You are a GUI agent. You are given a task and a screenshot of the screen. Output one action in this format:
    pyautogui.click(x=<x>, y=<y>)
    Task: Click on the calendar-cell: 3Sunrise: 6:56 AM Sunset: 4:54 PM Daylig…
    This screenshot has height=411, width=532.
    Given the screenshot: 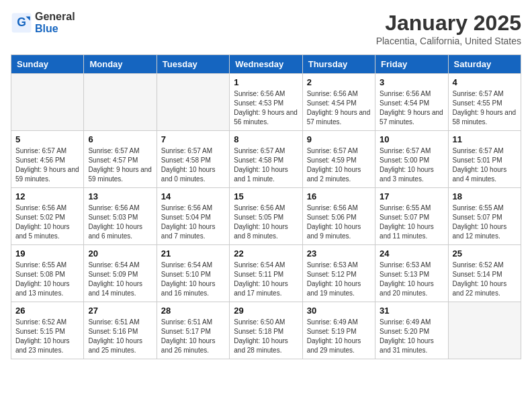 What is the action you would take?
    pyautogui.click(x=412, y=102)
    